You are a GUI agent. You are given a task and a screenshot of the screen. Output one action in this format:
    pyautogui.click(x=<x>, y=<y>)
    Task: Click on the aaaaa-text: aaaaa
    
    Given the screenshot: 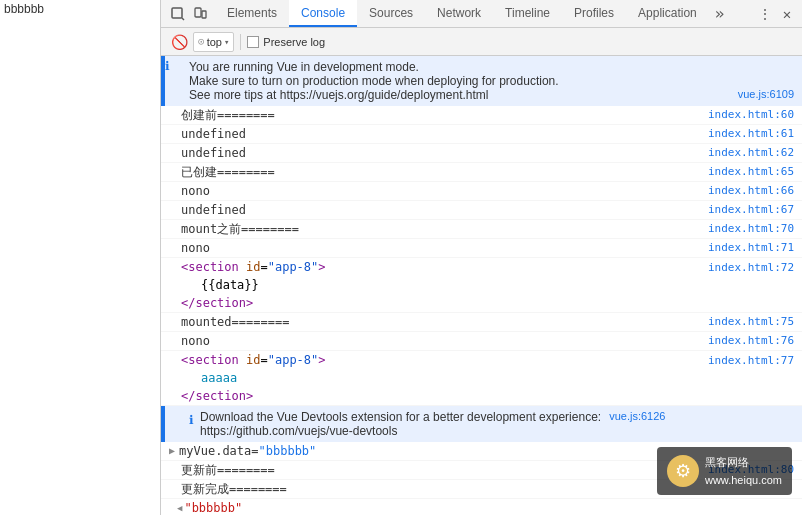 What is the action you would take?
    pyautogui.click(x=219, y=378)
    